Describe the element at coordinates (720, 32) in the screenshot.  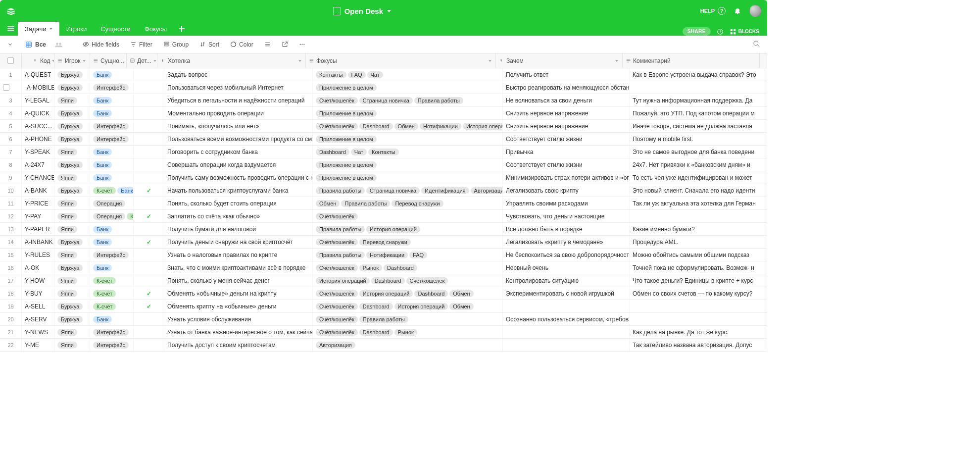
I see `history-button` at that location.